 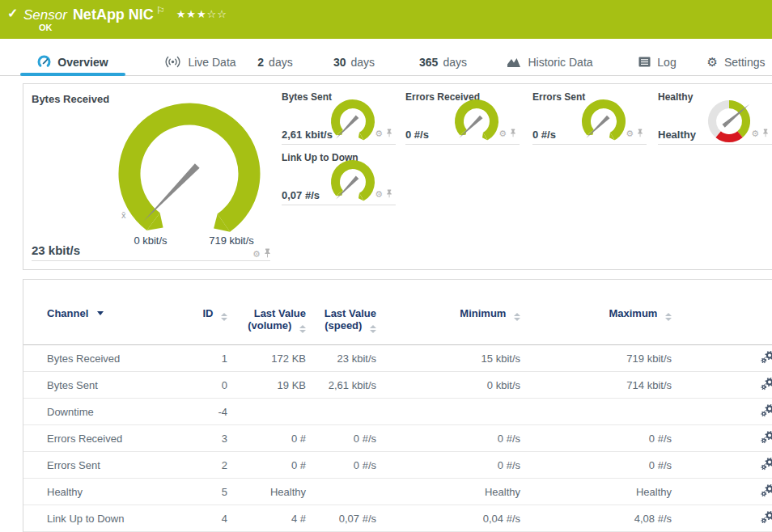 I want to click on sensor-header-bar: ✓ SensorNetApp NIC⚐★★★☆☆ OK, so click(x=386, y=19).